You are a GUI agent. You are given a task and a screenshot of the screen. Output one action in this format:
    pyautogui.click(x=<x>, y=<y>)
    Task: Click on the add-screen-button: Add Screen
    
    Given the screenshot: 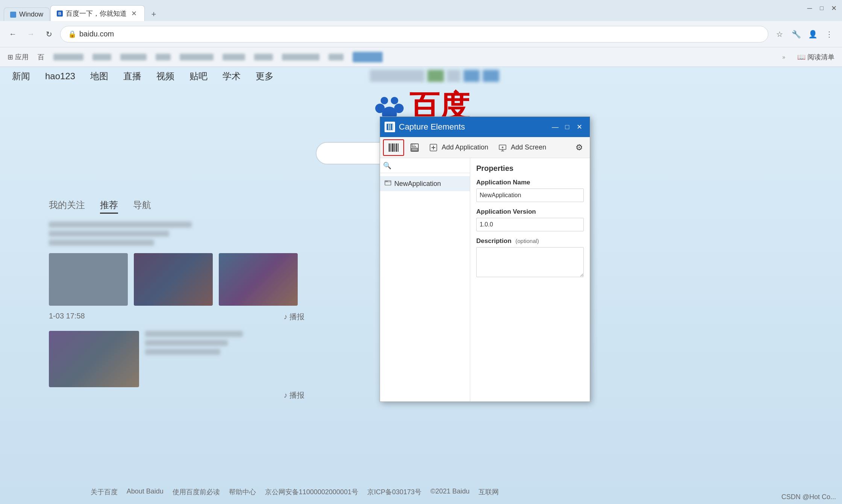 What is the action you would take?
    pyautogui.click(x=522, y=148)
    